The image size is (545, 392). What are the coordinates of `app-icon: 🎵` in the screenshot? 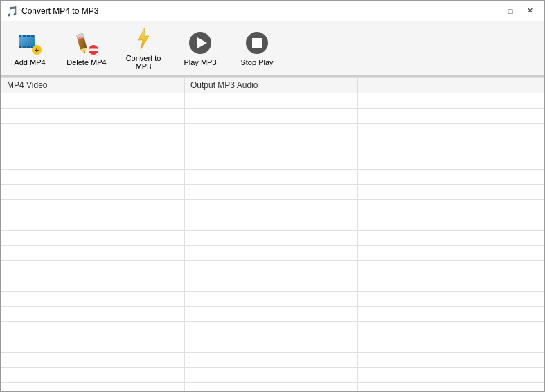 It's located at (12, 11).